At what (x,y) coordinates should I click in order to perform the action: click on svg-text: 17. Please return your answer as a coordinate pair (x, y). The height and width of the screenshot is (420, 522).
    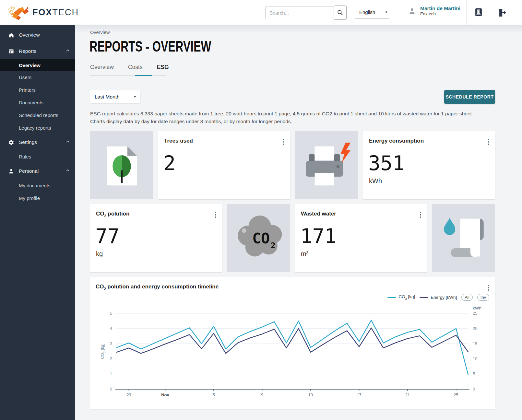
    Looking at the image, I should click on (359, 395).